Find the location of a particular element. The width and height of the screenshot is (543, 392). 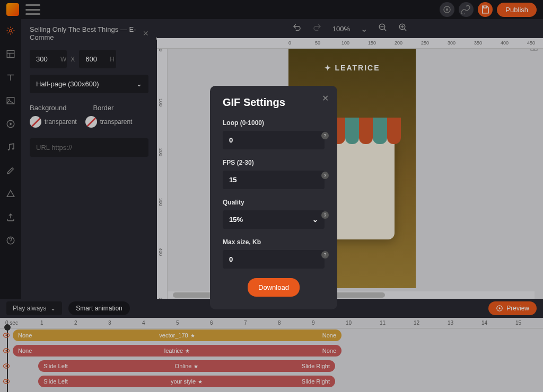

fps-label: FPS (2-30) is located at coordinates (274, 163).